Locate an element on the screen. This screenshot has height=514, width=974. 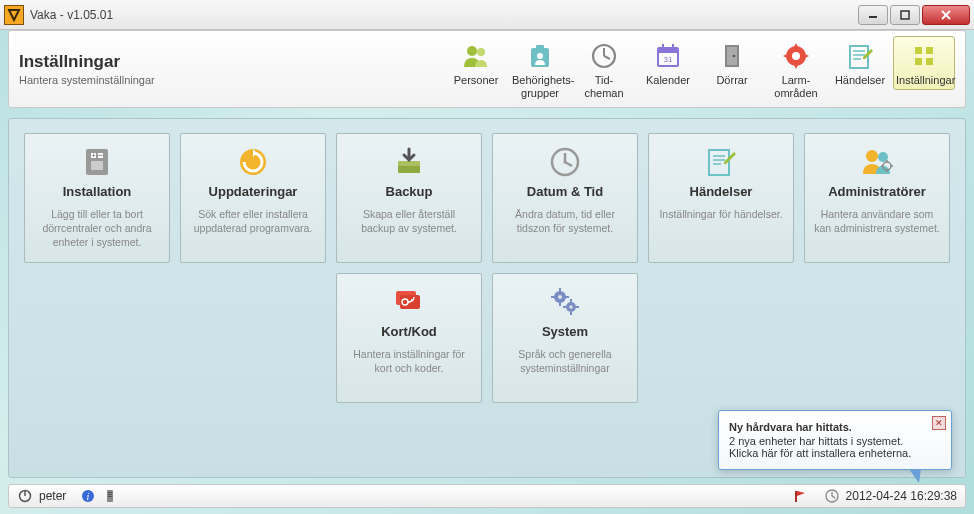
close-button is located at coordinates (946, 15).